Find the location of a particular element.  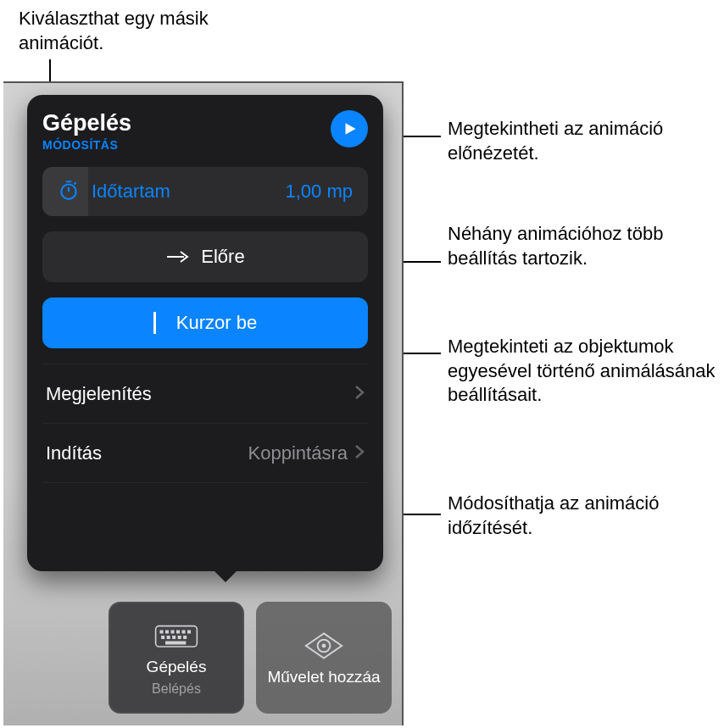

next-row-peek is located at coordinates (205, 494).